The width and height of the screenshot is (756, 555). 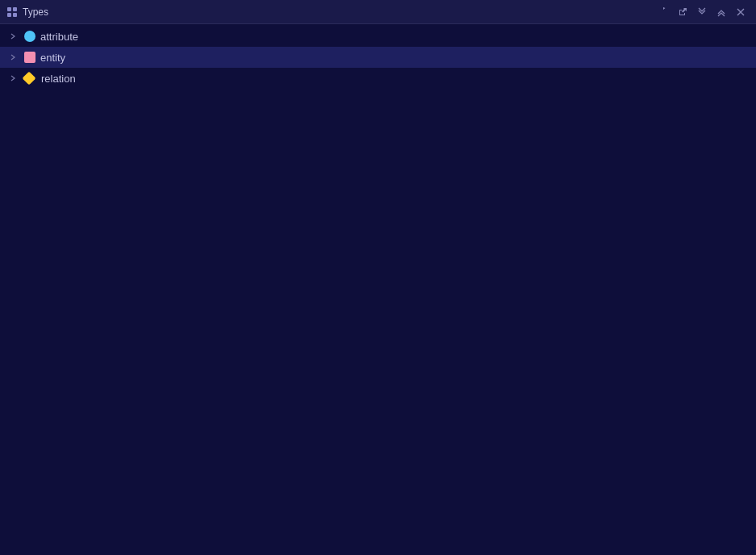 What do you see at coordinates (683, 12) in the screenshot?
I see `external-link-button` at bounding box center [683, 12].